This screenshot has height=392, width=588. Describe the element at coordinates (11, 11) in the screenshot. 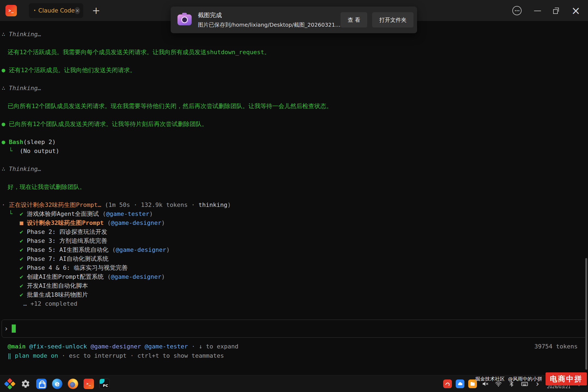

I see `terminal-app-icon: >_` at that location.